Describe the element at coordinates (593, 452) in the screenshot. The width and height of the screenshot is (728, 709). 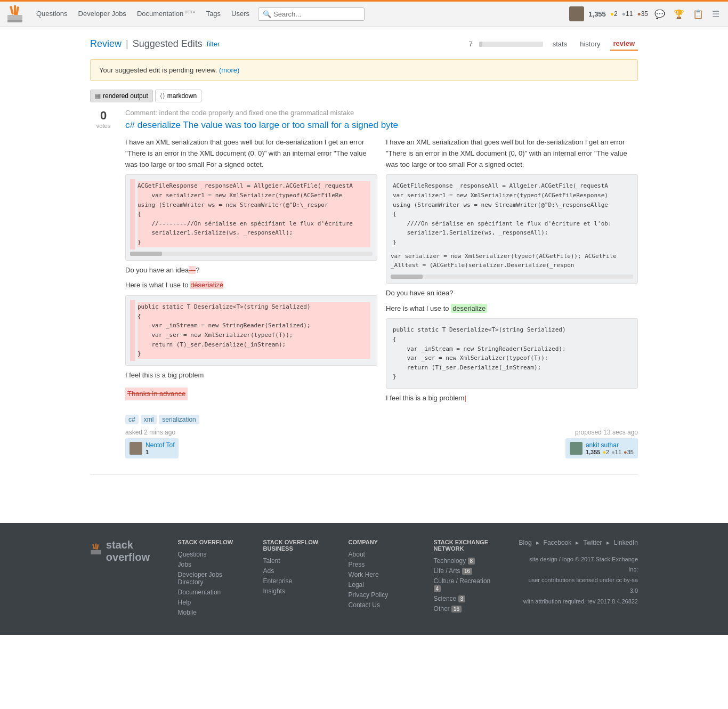
I see `proposer-rep: 1,355` at that location.